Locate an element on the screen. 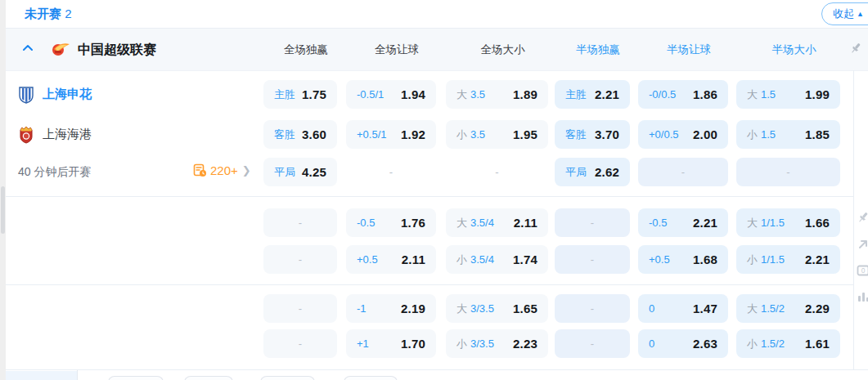  odds-cell: 平局2.62 is located at coordinates (592, 172).